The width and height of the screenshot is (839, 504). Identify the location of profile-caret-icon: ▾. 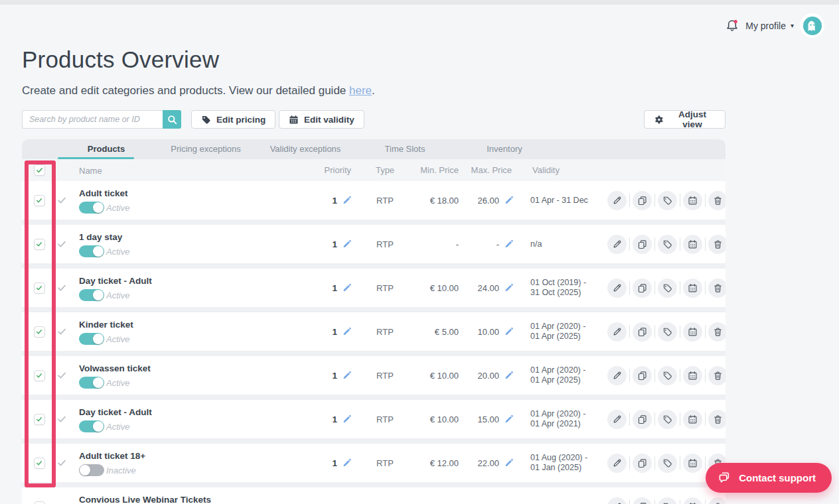
(793, 25).